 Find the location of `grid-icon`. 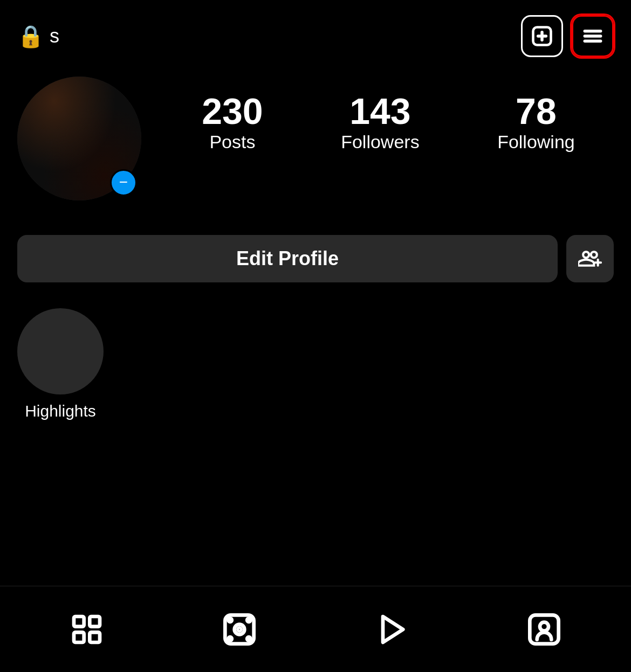

grid-icon is located at coordinates (87, 629).